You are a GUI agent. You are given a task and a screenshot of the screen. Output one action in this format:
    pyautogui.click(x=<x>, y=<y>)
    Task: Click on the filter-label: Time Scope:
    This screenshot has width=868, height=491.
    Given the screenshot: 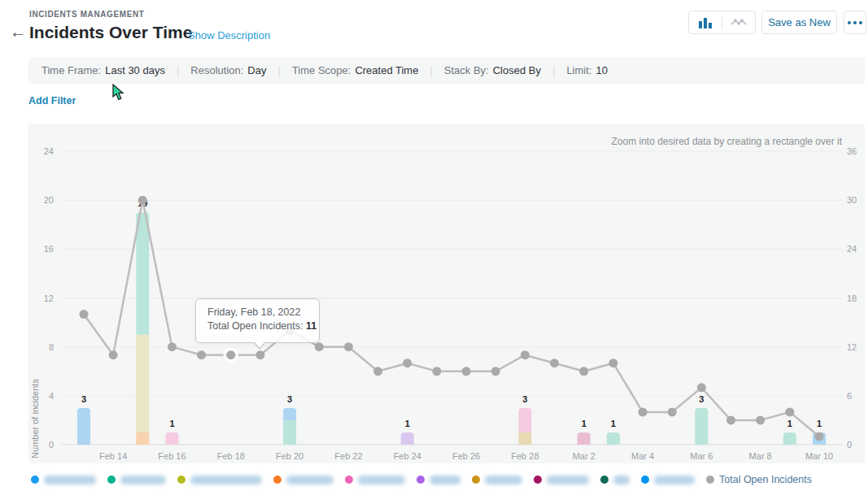 What is the action you would take?
    pyautogui.click(x=322, y=70)
    